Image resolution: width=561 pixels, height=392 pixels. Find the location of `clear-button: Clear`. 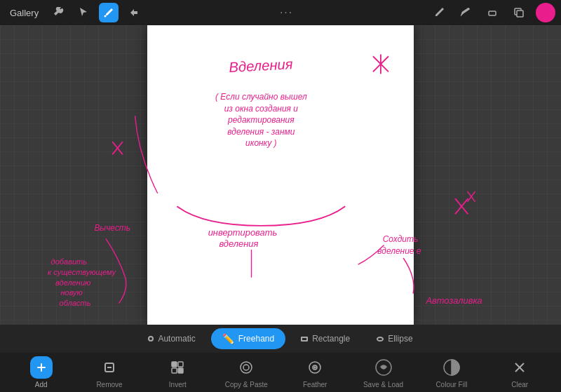

clear-button: Clear is located at coordinates (520, 372).